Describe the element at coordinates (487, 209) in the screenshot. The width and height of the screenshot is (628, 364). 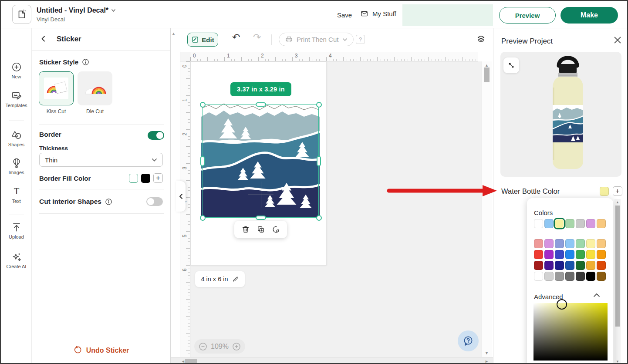
I see `canvas-vertical-scrollbar: ▲ ▼` at that location.